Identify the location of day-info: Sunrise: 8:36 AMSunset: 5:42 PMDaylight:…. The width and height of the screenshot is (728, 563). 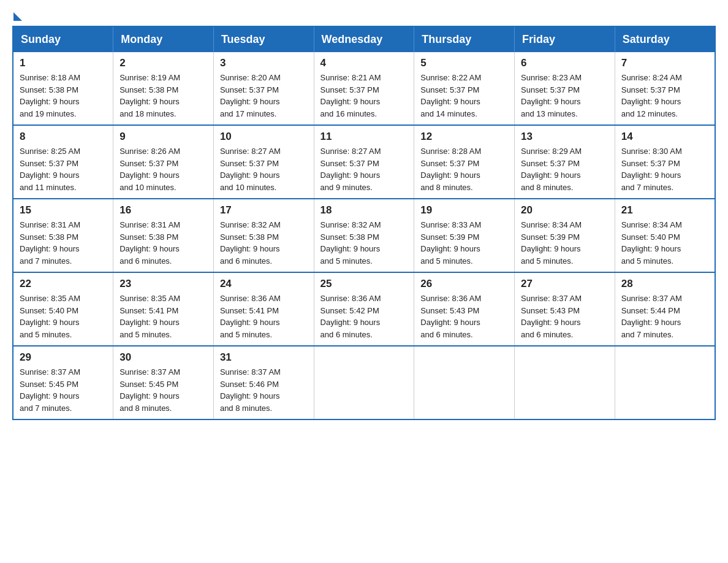
(364, 316).